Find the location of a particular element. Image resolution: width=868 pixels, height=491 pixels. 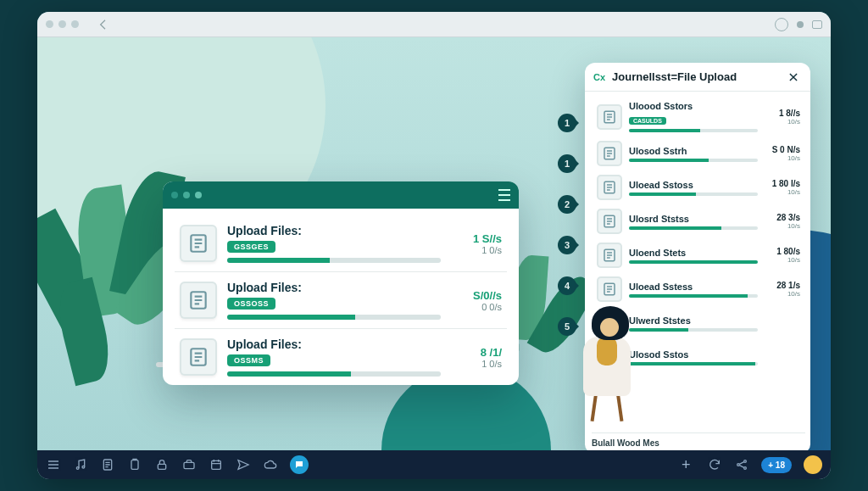

upload-panel-footer: Bulall Wood Mes is located at coordinates (698, 440).